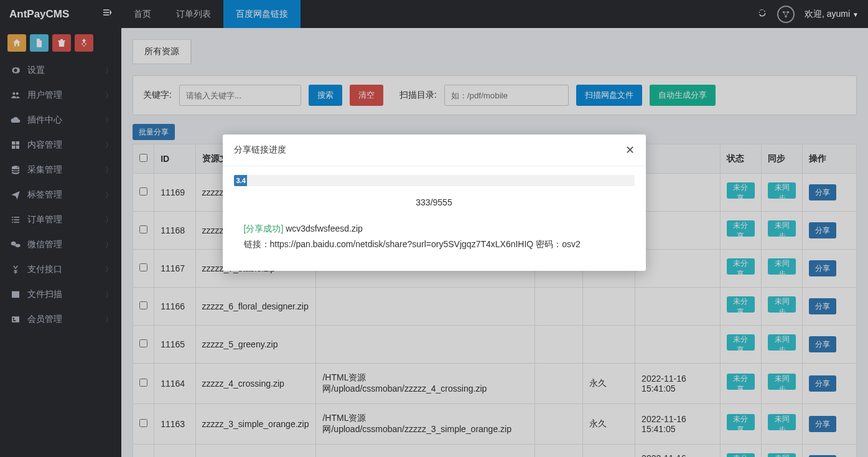 The width and height of the screenshot is (868, 457). I want to click on modal-mask, so click(434, 14).